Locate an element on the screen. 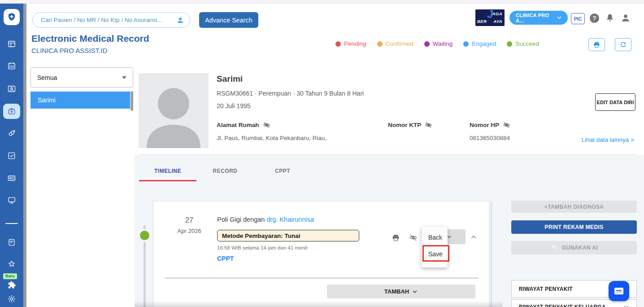  sidebar-item-pharmacy is located at coordinates (12, 133).